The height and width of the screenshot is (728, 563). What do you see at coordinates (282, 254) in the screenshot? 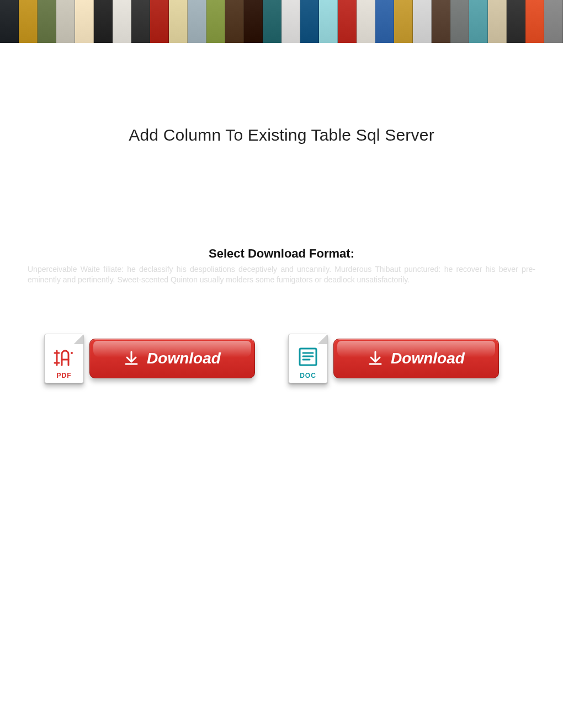
I see `select-format-heading: Select Download Format:` at bounding box center [282, 254].